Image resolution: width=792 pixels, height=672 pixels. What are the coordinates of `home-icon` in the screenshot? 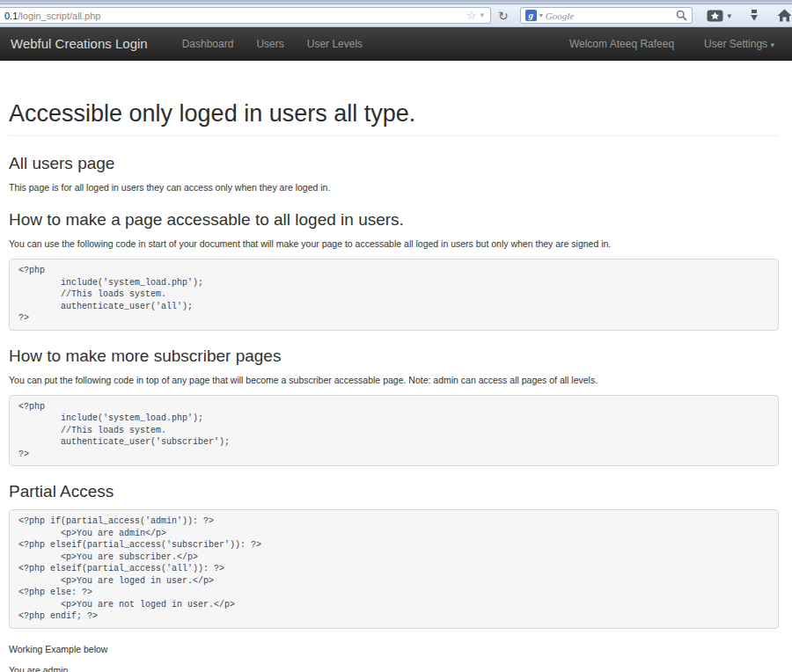 It's located at (785, 16).